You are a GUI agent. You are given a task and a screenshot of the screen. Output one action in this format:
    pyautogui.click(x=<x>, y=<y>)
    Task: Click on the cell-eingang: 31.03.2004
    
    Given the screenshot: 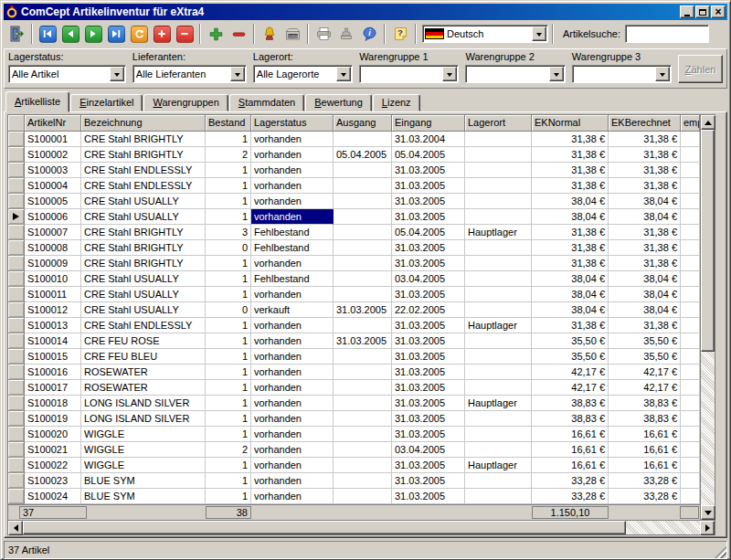 What is the action you would take?
    pyautogui.click(x=429, y=139)
    